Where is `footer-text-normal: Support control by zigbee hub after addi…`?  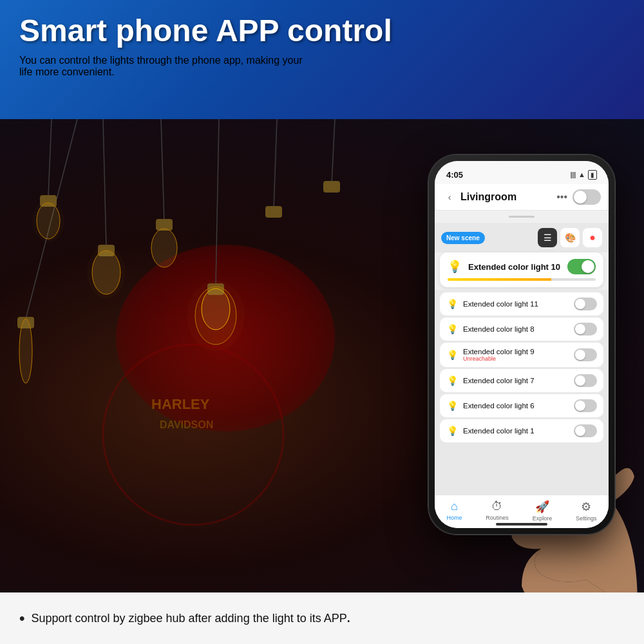 footer-text-normal: Support control by zigbee hub after addi… is located at coordinates (189, 618).